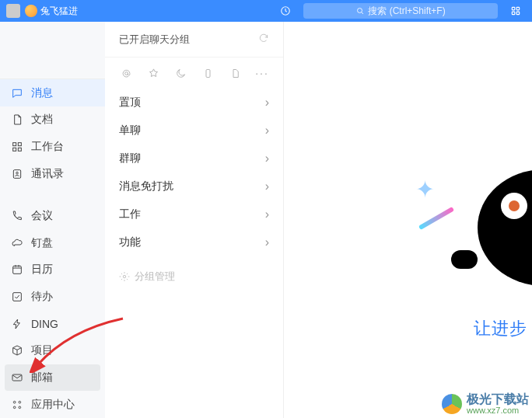 The width and height of the screenshot is (532, 418). What do you see at coordinates (285, 11) in the screenshot?
I see `history-icon` at bounding box center [285, 11].